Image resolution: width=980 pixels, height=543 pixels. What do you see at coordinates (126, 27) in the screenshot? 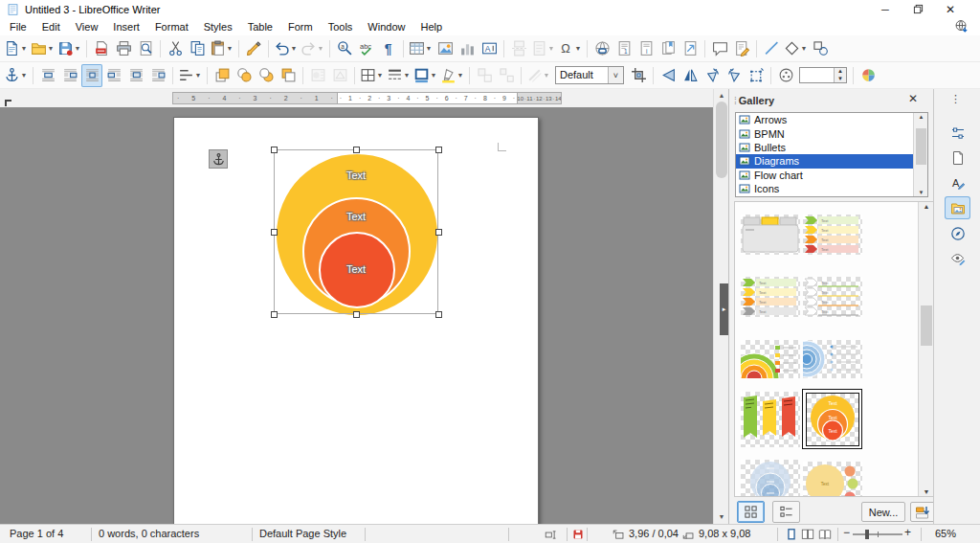
I see `menu-insert: Insert` at bounding box center [126, 27].